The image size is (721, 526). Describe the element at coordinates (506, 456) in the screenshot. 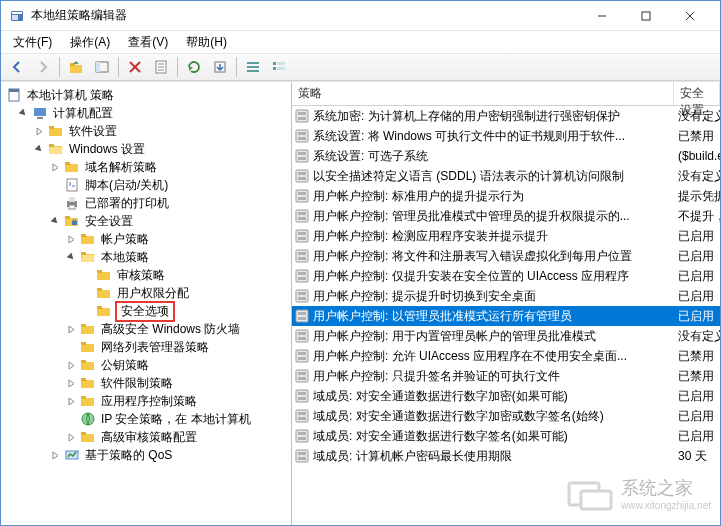

I see `policy-row: 域成员: 计算机帐户密码最长使用期限30 天` at that location.